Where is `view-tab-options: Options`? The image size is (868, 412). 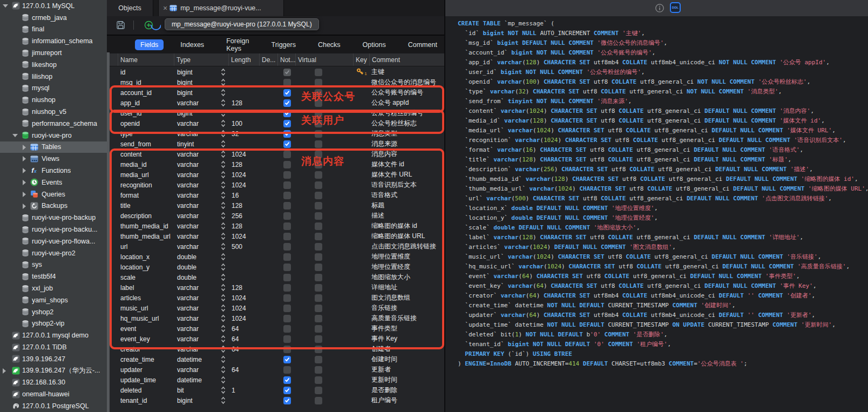 view-tab-options: Options is located at coordinates (375, 45).